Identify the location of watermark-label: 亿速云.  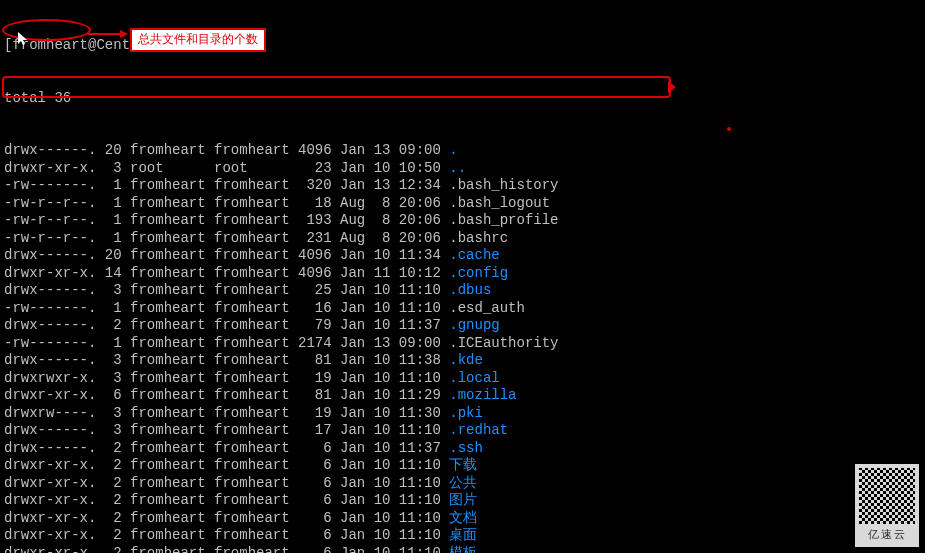
(887, 535).